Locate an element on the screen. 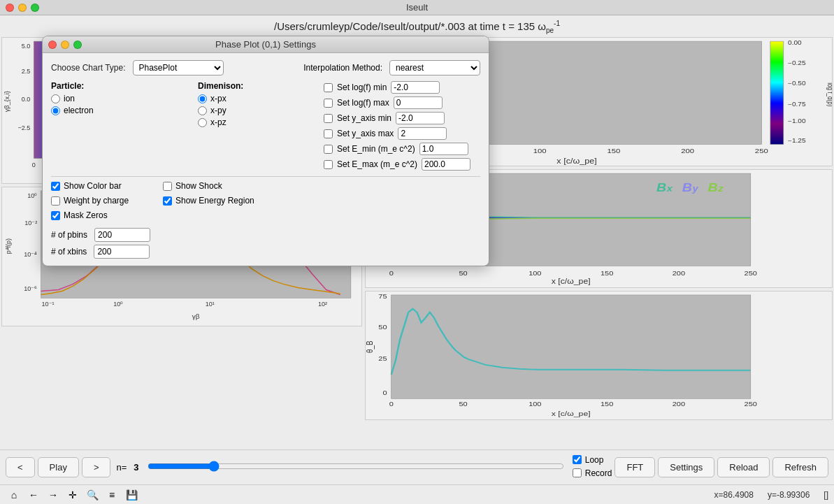 Image resolution: width=834 pixels, height=504 pixels. svg-text: 250 is located at coordinates (751, 404).